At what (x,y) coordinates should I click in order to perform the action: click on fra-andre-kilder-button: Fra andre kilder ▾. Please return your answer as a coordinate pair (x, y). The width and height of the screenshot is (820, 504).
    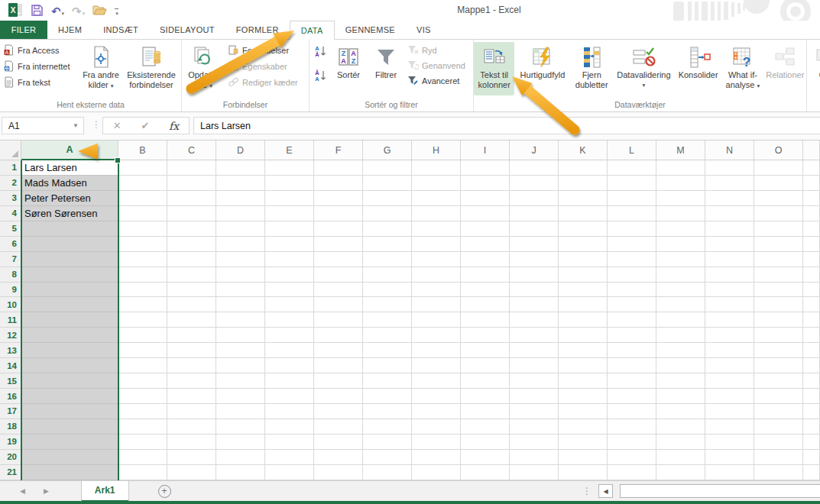
    Looking at the image, I should click on (101, 69).